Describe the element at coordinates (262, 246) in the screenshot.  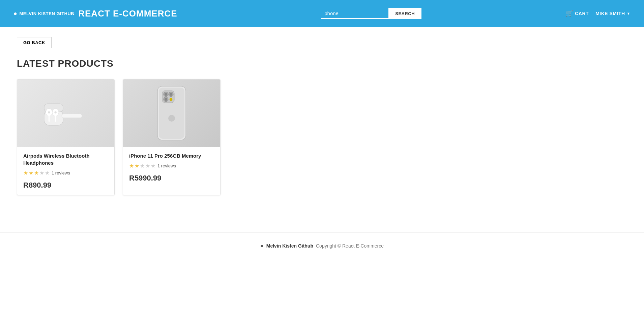
I see `footer-user-circle-icon: ●` at that location.